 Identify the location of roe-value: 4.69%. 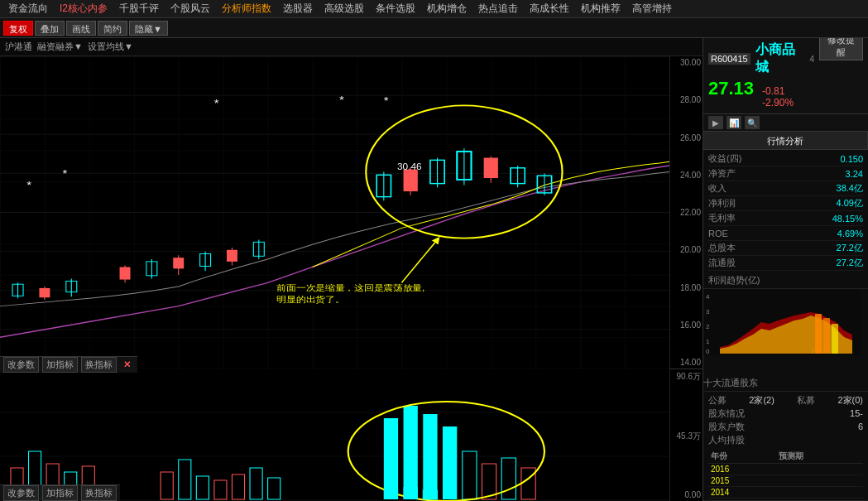
(851, 234).